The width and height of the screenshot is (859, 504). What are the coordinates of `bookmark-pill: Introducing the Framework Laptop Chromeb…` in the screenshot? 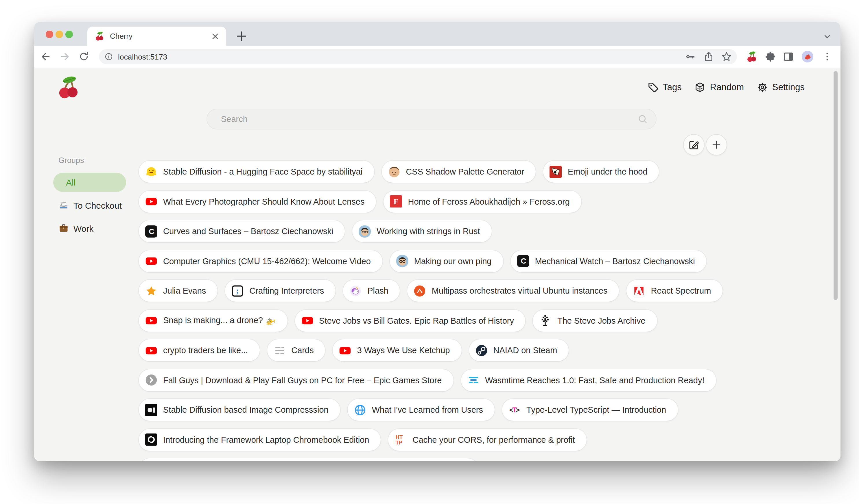 It's located at (260, 440).